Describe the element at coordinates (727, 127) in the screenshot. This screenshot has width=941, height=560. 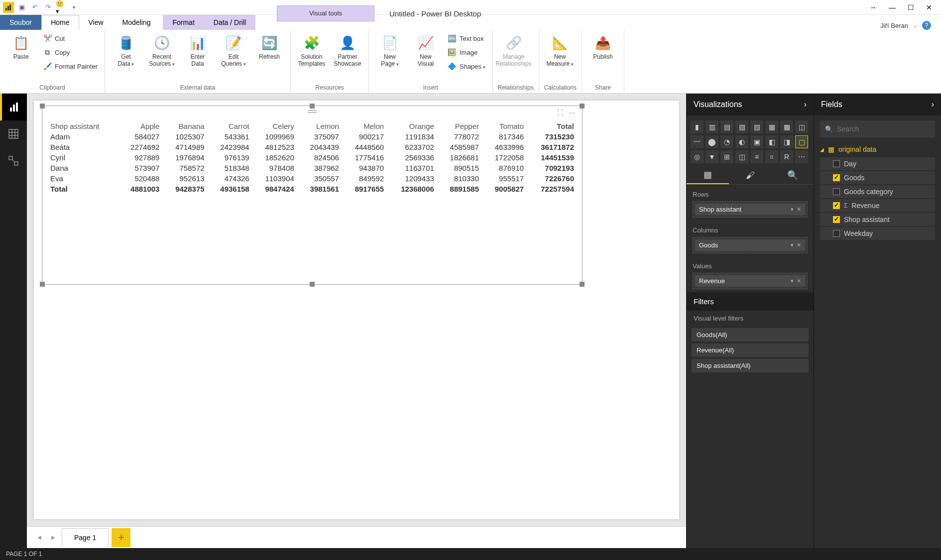
I see `viz-type-icon: ▤` at that location.